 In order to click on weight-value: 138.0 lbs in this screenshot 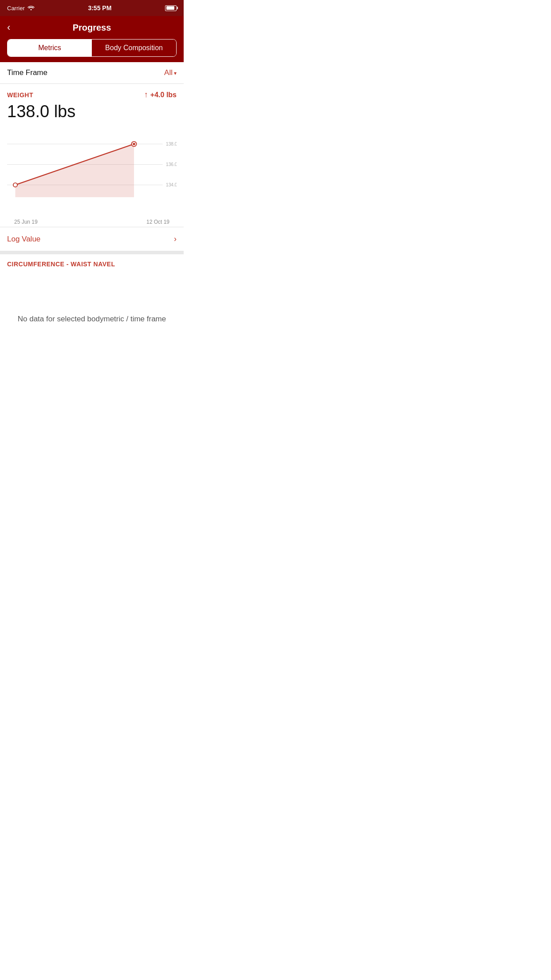, I will do `click(92, 112)`.